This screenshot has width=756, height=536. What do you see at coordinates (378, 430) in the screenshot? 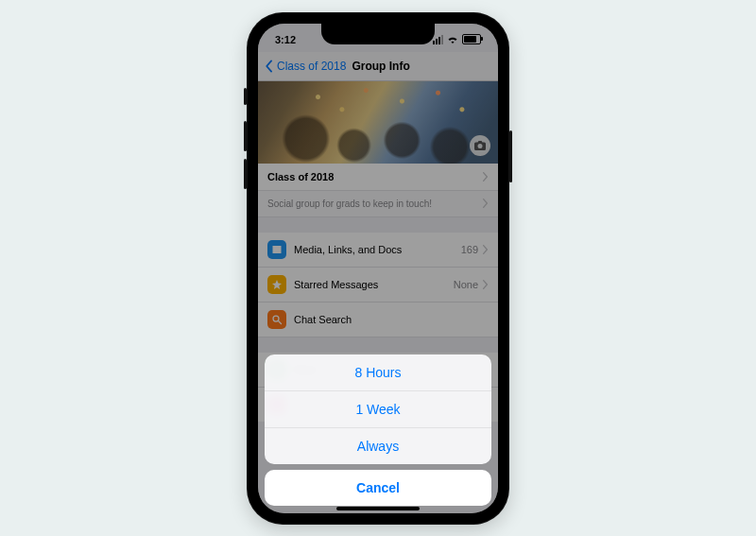
I see `action-sheet: 8 Hours 1 Week Always Cancel` at bounding box center [378, 430].